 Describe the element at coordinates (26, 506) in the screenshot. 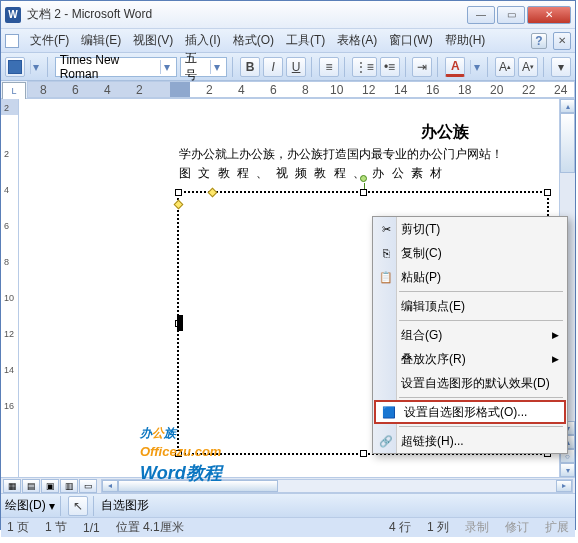

I see `draw-menu: 绘图(D)` at that location.